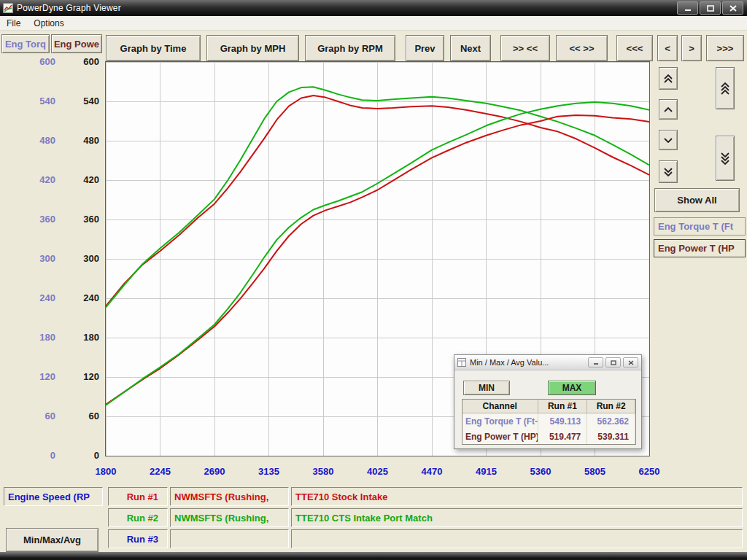 The width and height of the screenshot is (747, 560). I want to click on minimize-icon, so click(687, 8).